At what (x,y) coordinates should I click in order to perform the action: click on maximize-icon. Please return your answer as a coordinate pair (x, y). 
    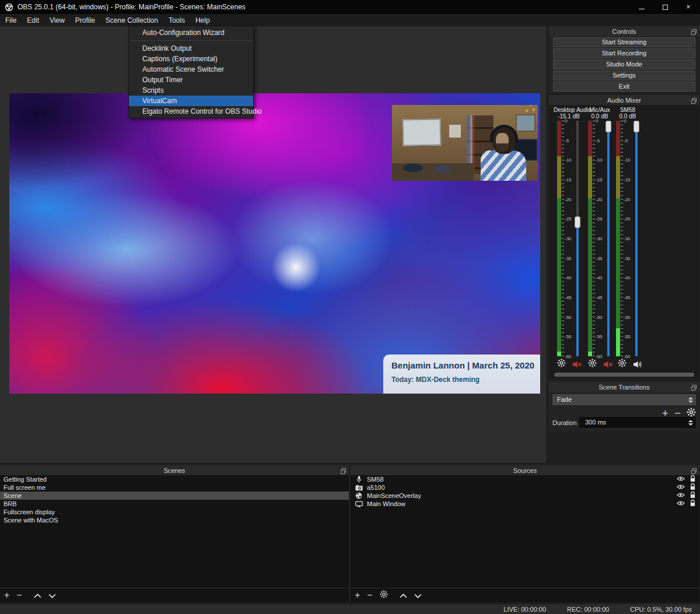
    Looking at the image, I should click on (665, 7).